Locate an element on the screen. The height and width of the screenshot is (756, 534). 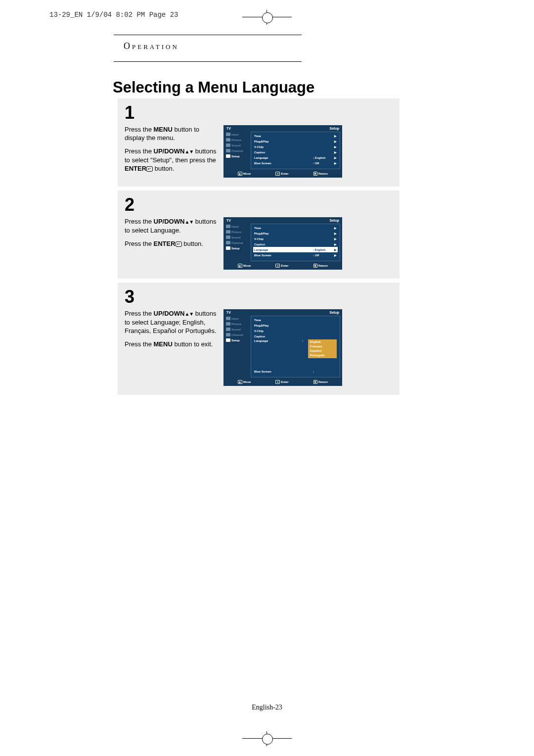
language-option: English is located at coordinates (322, 342).